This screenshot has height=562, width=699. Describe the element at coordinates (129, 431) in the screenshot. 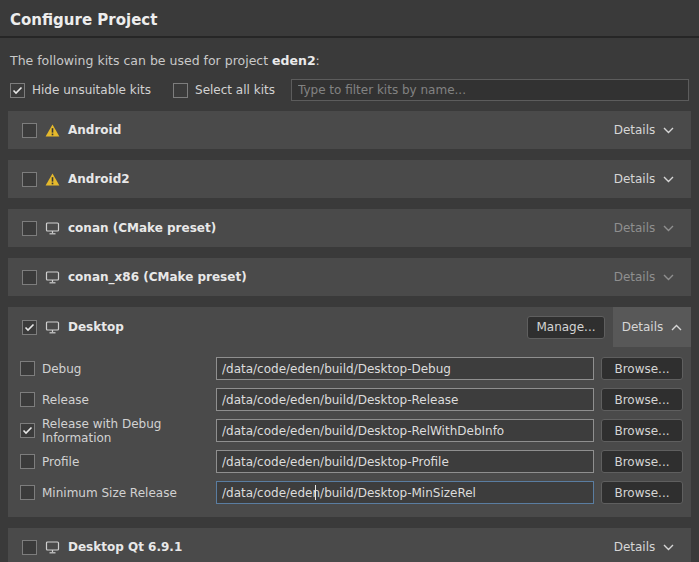

I see `config-label: Release with Debug Information` at that location.